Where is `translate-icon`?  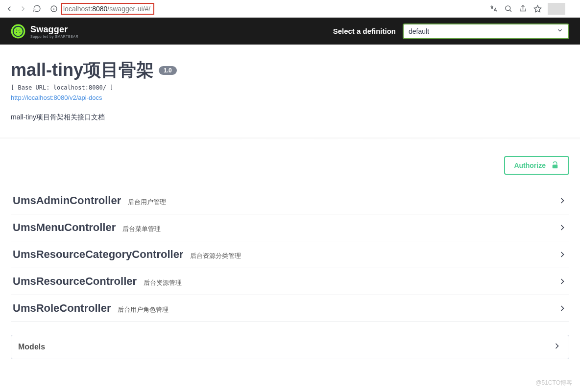
translate-icon is located at coordinates (493, 9).